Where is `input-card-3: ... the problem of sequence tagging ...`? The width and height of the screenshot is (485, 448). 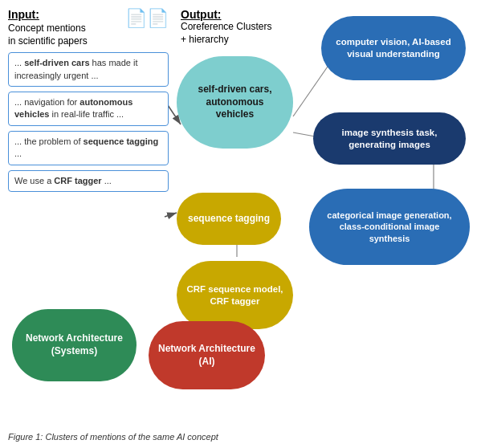
input-card-3: ... the problem of sequence tagging ... is located at coordinates (88, 148).